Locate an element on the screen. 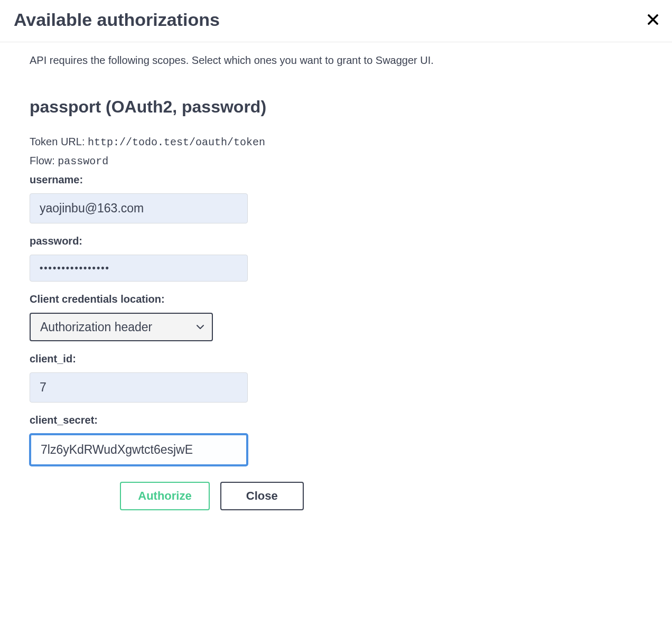 The image size is (672, 617). token-url-value: http://todo.test/oauth/token is located at coordinates (176, 143).